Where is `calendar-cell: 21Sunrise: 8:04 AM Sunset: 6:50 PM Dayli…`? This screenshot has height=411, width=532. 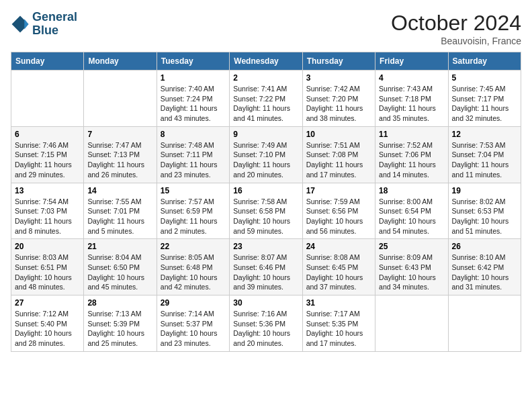
calendar-cell: 21Sunrise: 8:04 AM Sunset: 6:50 PM Dayli… is located at coordinates (120, 267).